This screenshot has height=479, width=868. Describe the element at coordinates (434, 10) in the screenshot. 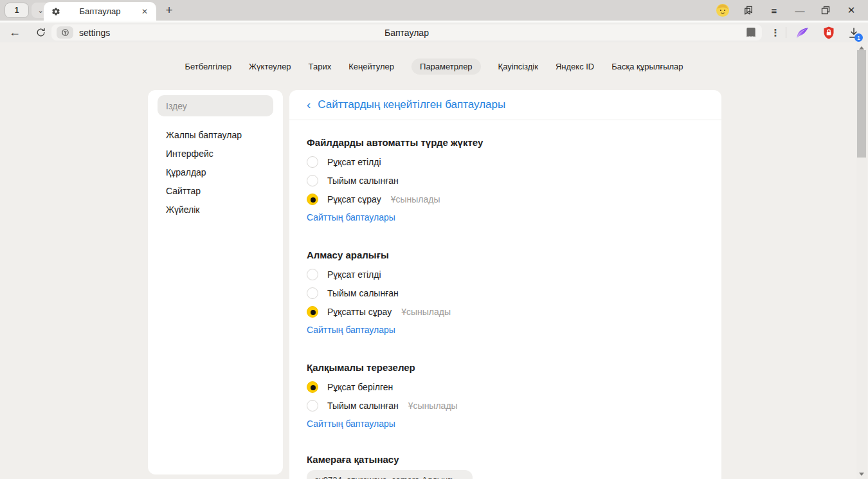

I see `tab-strip: 1 ⌄ Баптаулар ✕ +` at that location.